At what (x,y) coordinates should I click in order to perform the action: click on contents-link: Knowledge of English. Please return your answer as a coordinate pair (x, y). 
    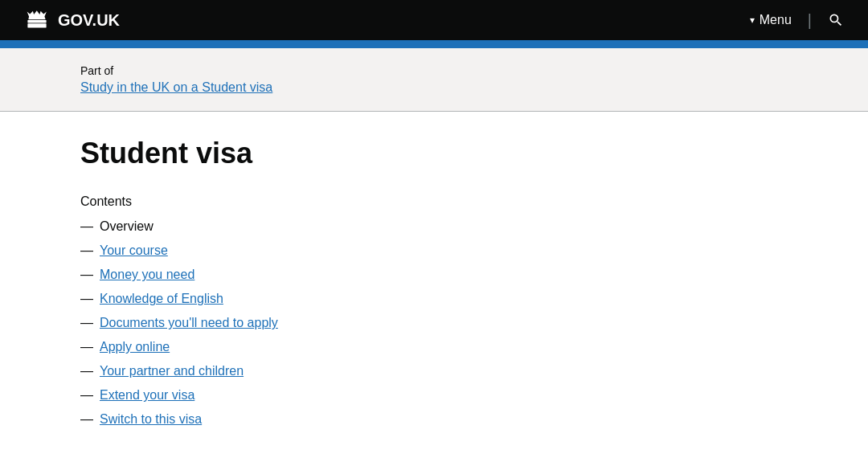
    Looking at the image, I should click on (162, 299).